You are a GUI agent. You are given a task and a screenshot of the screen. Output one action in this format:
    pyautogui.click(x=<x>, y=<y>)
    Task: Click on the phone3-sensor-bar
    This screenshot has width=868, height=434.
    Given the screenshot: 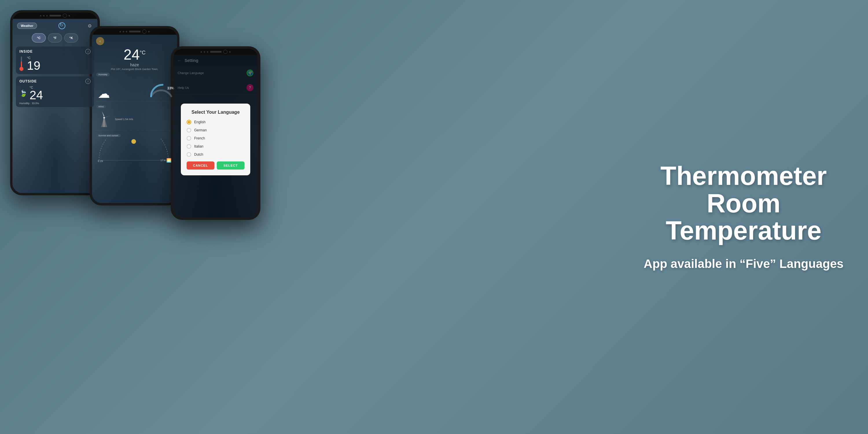 What is the action you would take?
    pyautogui.click(x=216, y=52)
    